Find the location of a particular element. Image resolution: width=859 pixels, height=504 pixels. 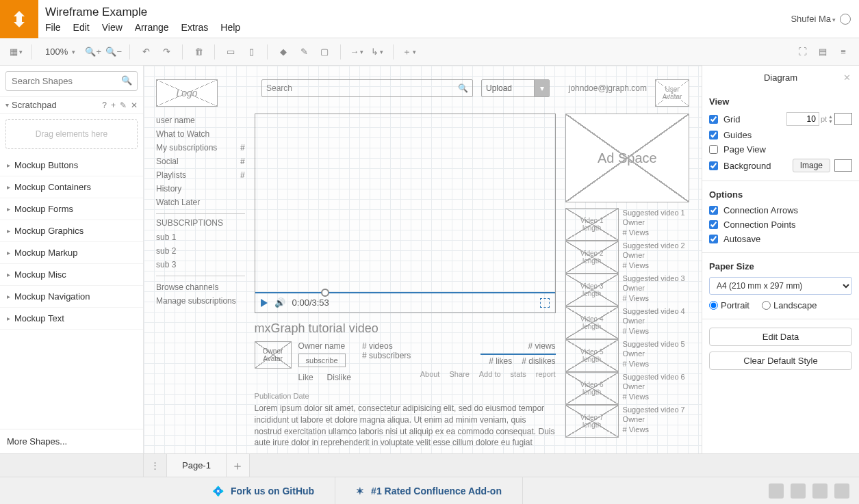

wf-action-about: About is located at coordinates (430, 374).